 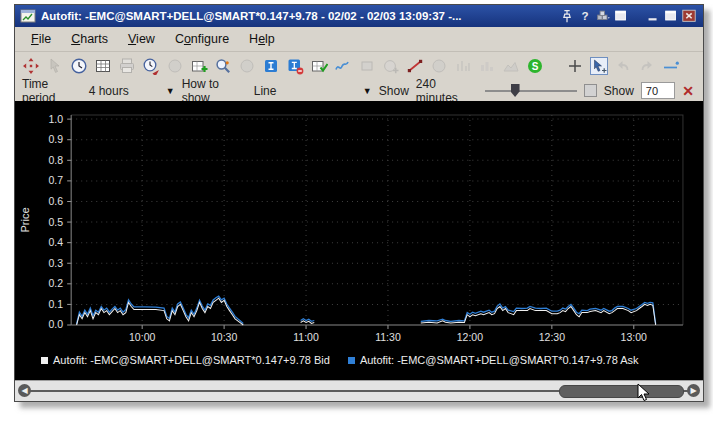 What do you see at coordinates (151, 66) in the screenshot?
I see `adjust-time-icon` at bounding box center [151, 66].